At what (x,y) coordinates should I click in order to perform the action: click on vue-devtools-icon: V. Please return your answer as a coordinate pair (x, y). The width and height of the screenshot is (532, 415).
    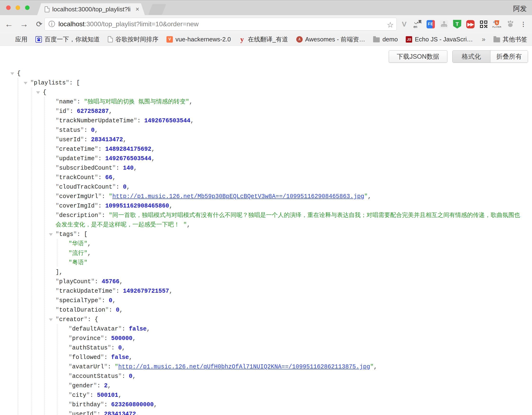
    Looking at the image, I should click on (404, 24).